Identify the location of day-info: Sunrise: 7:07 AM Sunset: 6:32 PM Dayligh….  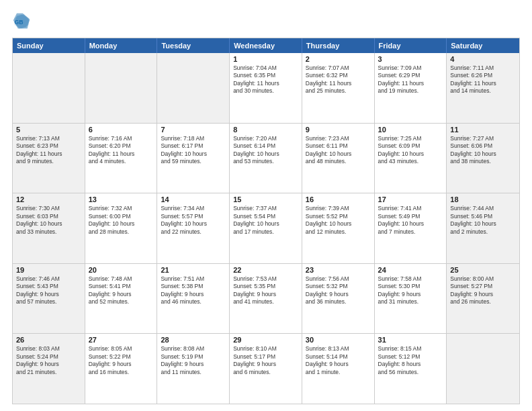
(339, 80).